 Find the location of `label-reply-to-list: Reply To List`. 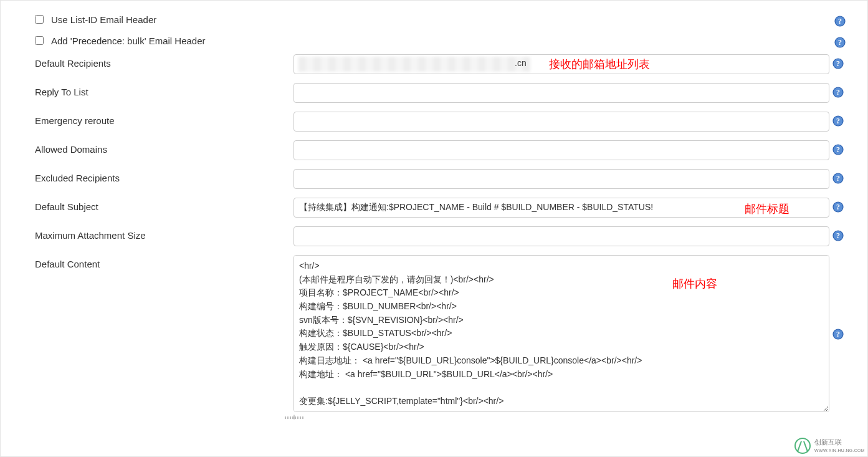

label-reply-to-list: Reply To List is located at coordinates (165, 90).